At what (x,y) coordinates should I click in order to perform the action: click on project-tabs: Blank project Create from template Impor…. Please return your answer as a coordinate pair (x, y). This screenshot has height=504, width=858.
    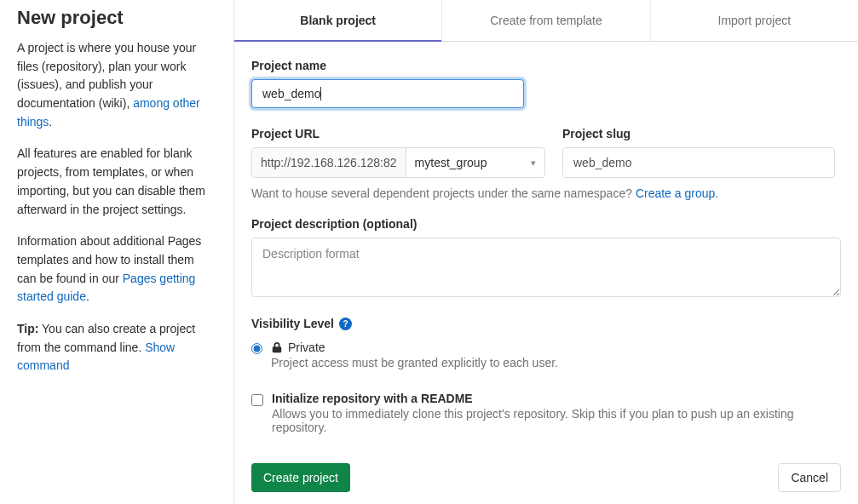
    Looking at the image, I should click on (546, 20).